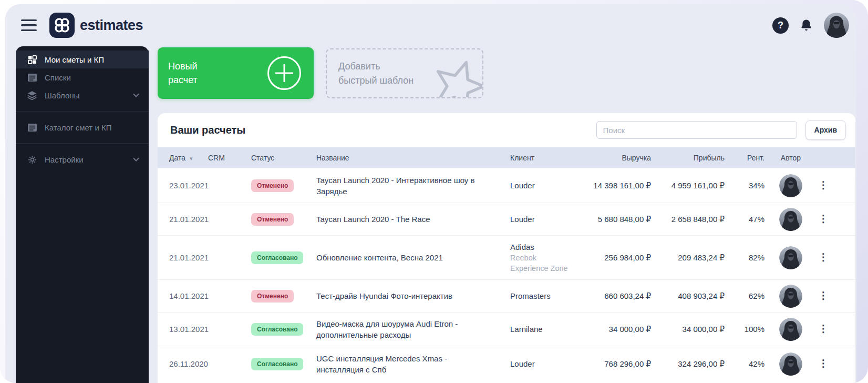 This screenshot has height=383, width=868. I want to click on row-profit: 209 483,24 ₽, so click(692, 258).